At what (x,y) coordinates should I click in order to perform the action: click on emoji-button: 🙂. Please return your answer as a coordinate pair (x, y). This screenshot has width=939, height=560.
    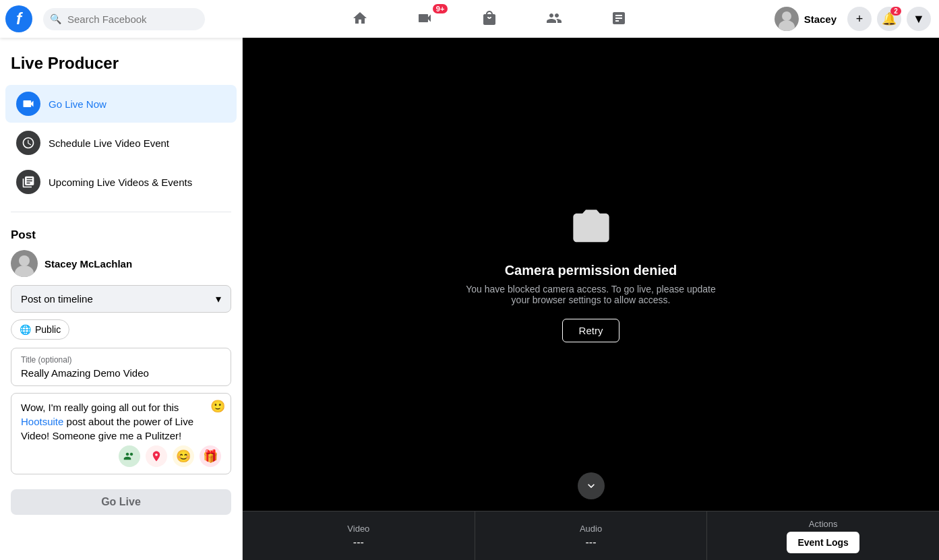
    Looking at the image, I should click on (218, 406).